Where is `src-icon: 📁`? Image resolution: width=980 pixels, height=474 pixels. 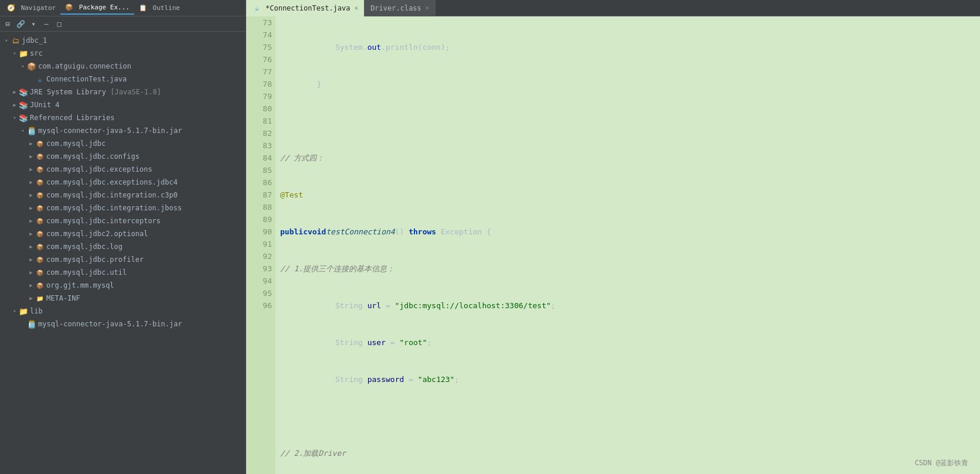
src-icon: 📁 is located at coordinates (23, 53).